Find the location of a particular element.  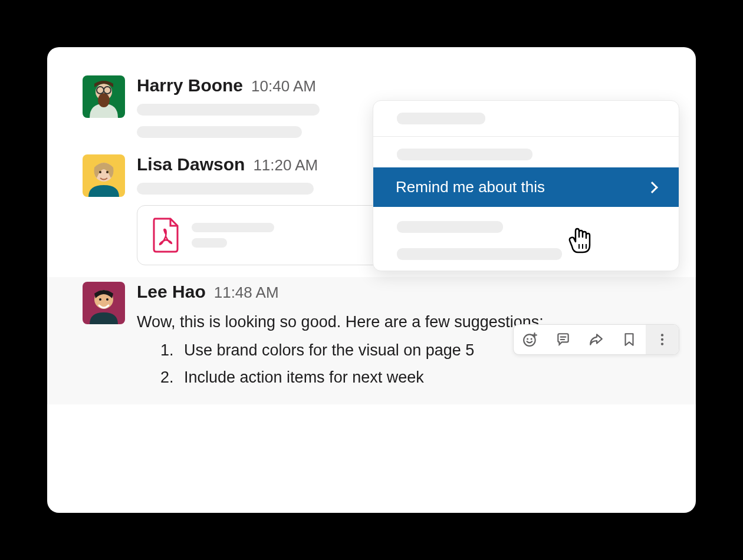

message-timestamp: 10:40 AM is located at coordinates (284, 86).